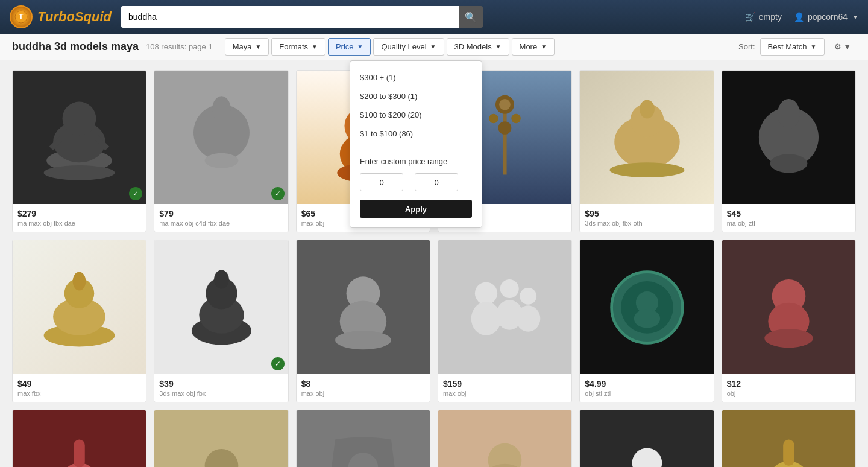 Image resolution: width=868 pixels, height=467 pixels. Describe the element at coordinates (505, 321) in the screenshot. I see `product-card: $159 max obj` at that location.